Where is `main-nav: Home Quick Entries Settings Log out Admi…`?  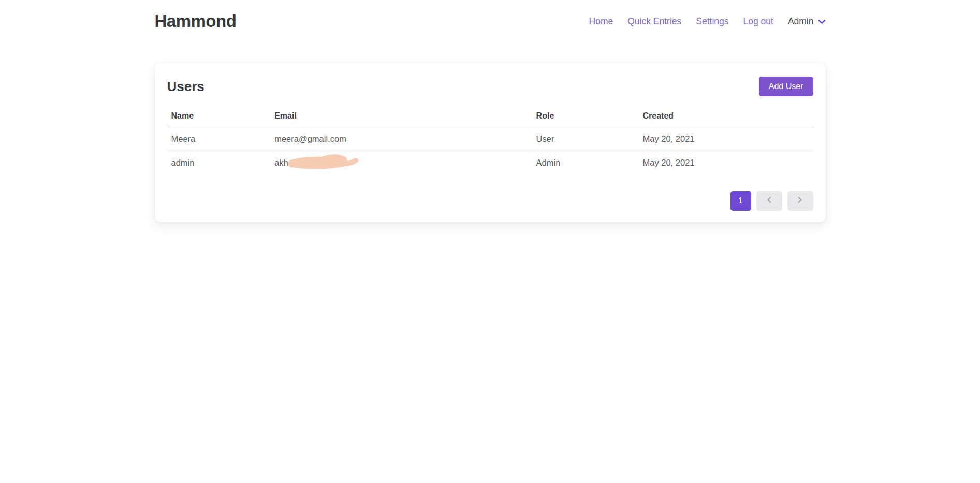
main-nav: Home Quick Entries Settings Log out Admi… is located at coordinates (707, 22).